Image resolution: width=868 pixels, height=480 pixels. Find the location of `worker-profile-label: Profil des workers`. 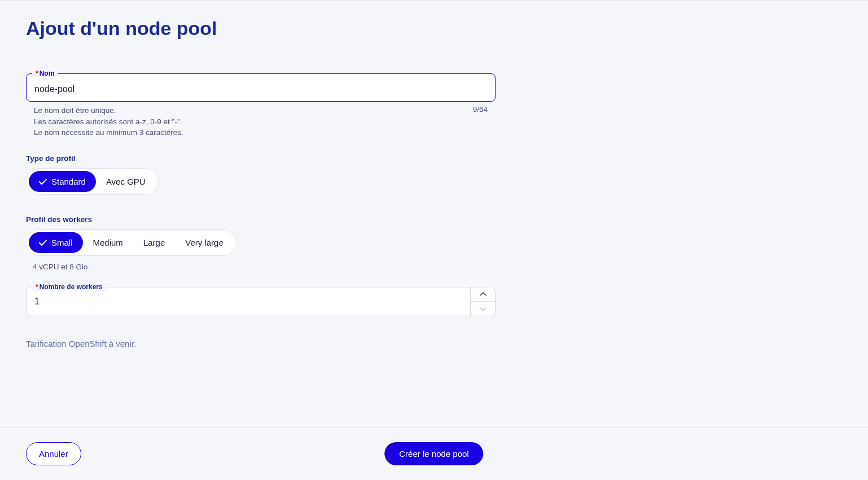

worker-profile-label: Profil des workers is located at coordinates (261, 219).